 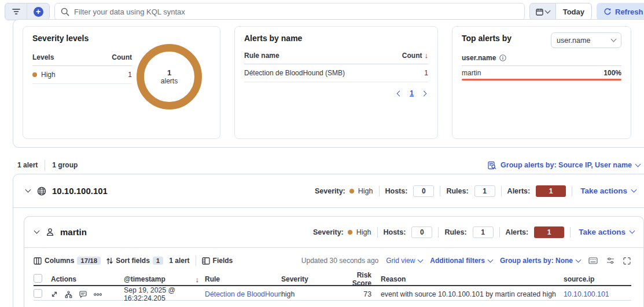 I want to click on prev-page-button, so click(x=400, y=93).